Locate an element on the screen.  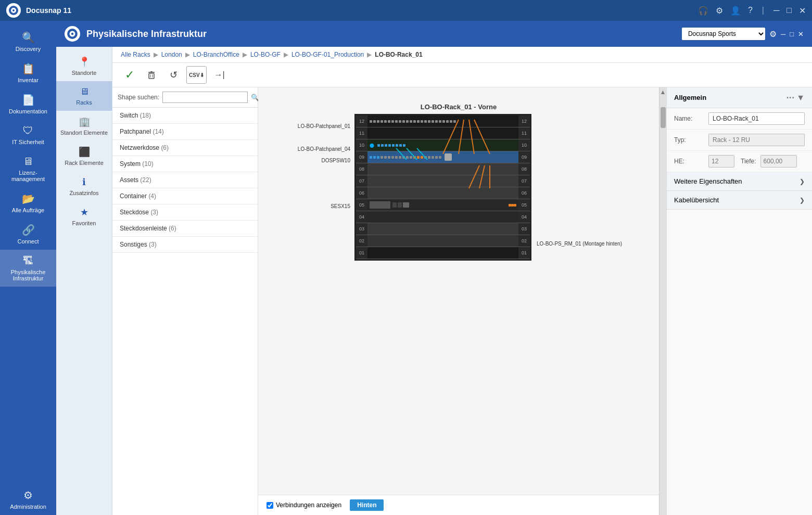
prop-tiefe-input is located at coordinates (779, 161).